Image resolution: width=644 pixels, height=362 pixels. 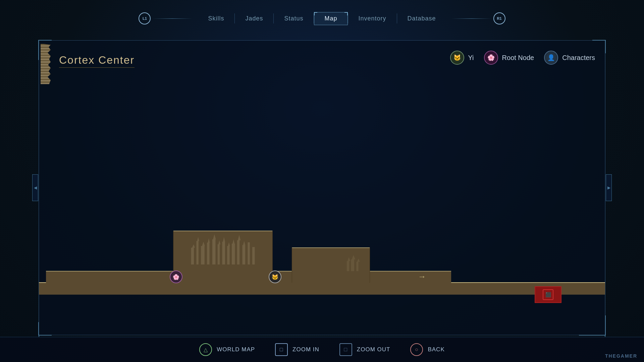 What do you see at coordinates (236, 350) in the screenshot?
I see `world-map-label: WORLD MAP` at bounding box center [236, 350].